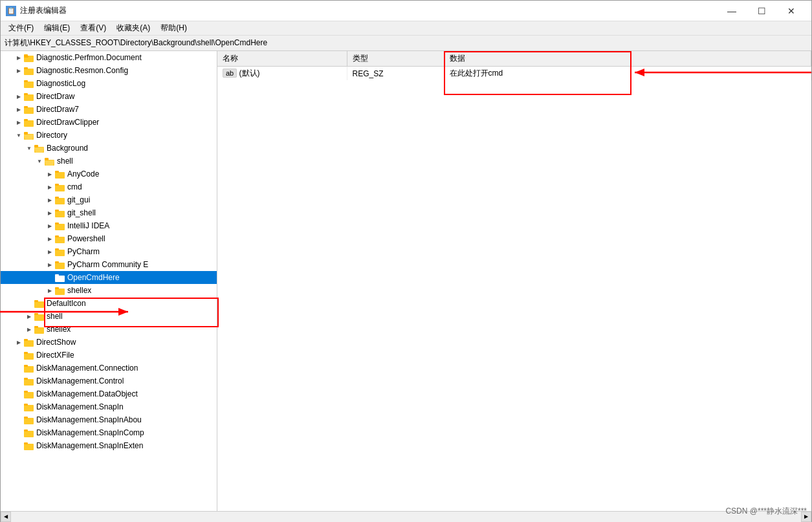 This screenshot has height=522, width=812. What do you see at coordinates (395, 74) in the screenshot?
I see `reg-type: REG_SZ` at bounding box center [395, 74].